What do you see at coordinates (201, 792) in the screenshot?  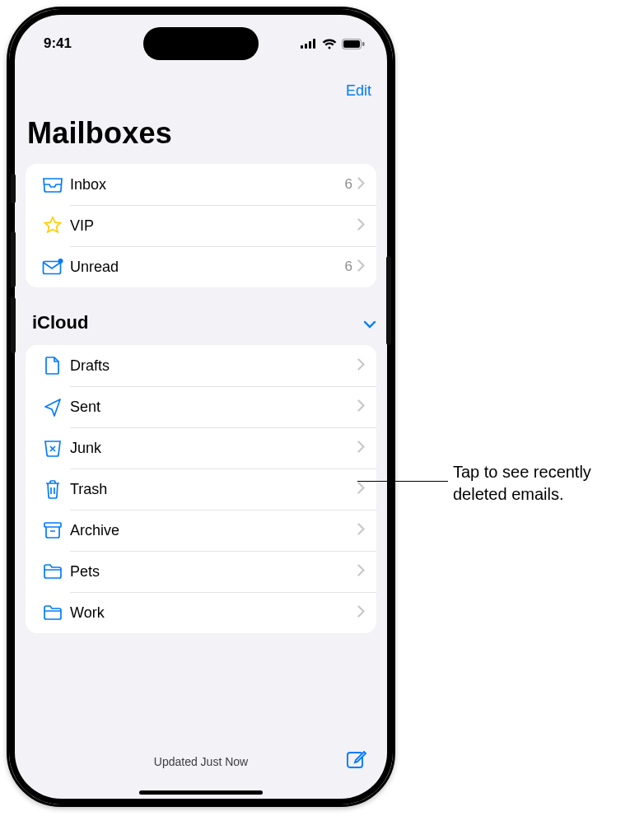 I see `home-indicator` at bounding box center [201, 792].